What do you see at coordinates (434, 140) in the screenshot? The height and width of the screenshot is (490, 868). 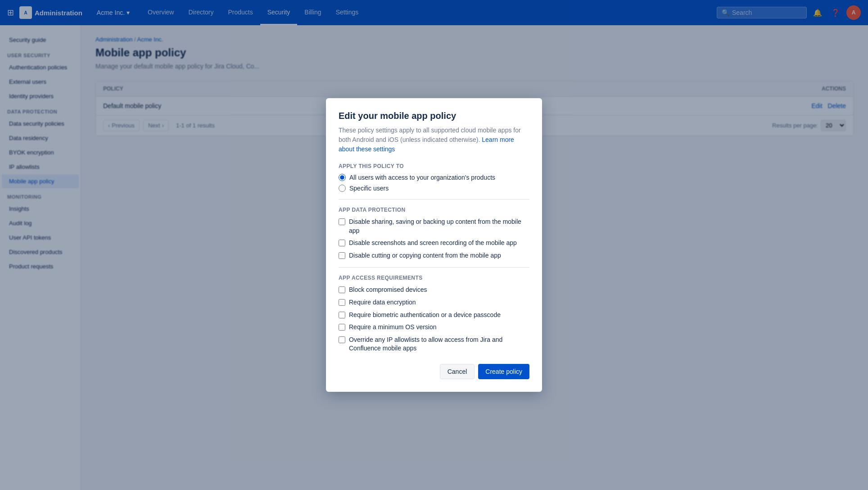 I see `modal-description: These policy settings apply to all suppo…` at bounding box center [434, 140].